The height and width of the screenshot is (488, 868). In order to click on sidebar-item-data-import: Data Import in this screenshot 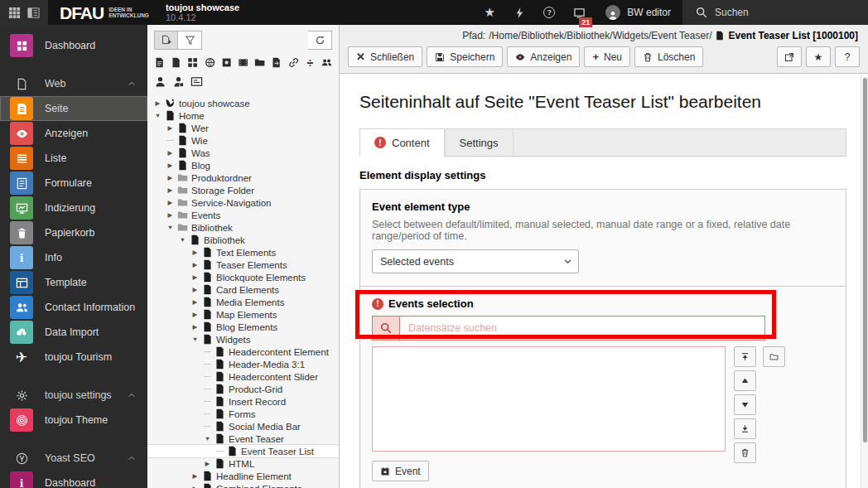, I will do `click(74, 332)`.